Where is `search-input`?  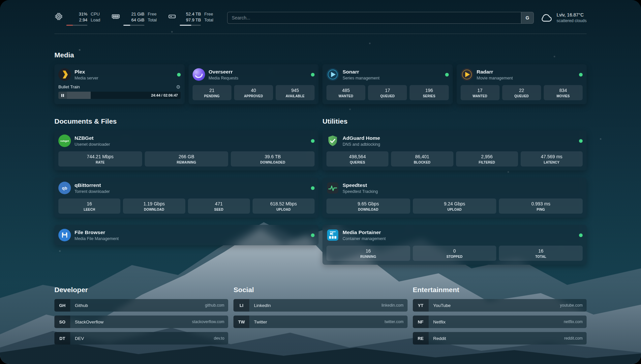 search-input is located at coordinates (381, 18).